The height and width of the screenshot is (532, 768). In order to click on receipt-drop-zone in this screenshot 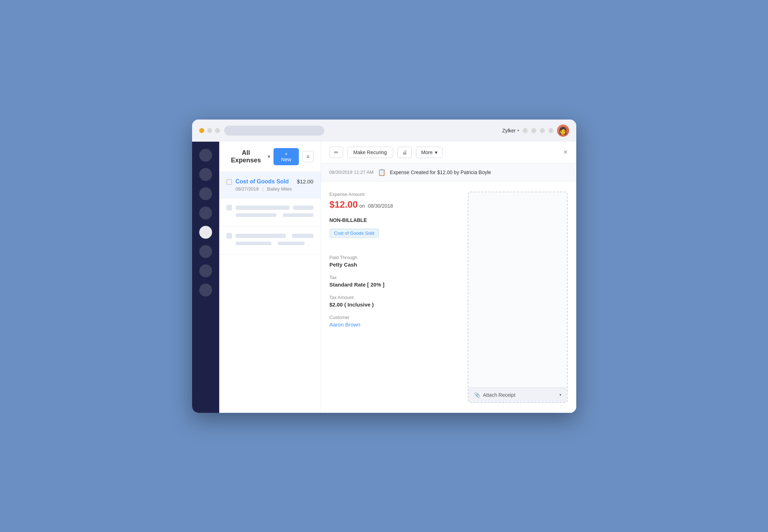, I will do `click(518, 290)`.